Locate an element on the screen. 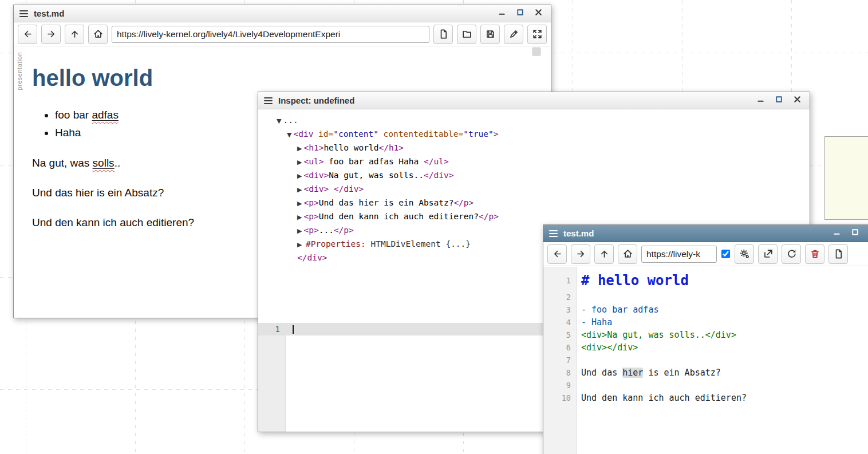  arrow-left-icon is located at coordinates (27, 34).